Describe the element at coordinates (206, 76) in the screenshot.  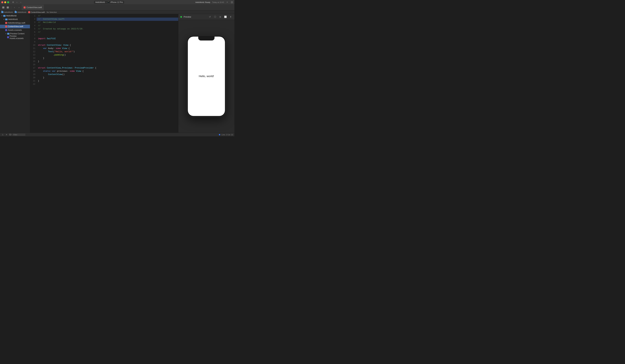
I see `preview-content: Hello, world!` at that location.